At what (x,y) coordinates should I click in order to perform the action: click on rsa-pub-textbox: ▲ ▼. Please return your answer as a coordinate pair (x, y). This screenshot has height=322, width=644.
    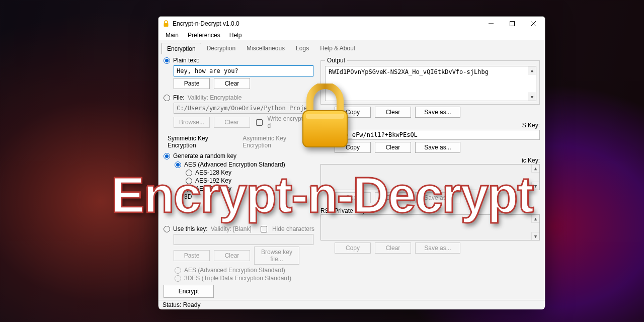
    Looking at the image, I should click on (430, 177).